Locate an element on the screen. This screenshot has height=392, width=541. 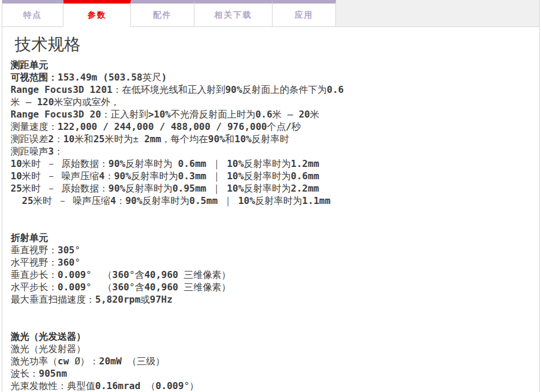
spec-line: 水平步长：0.009° （360°含40,960 三维像素） is located at coordinates (180, 287).